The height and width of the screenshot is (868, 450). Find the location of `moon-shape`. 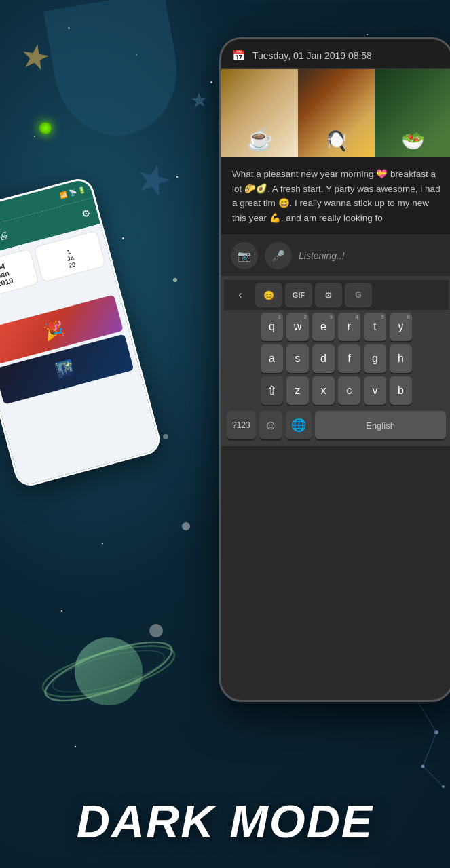

moon-shape is located at coordinates (115, 73).